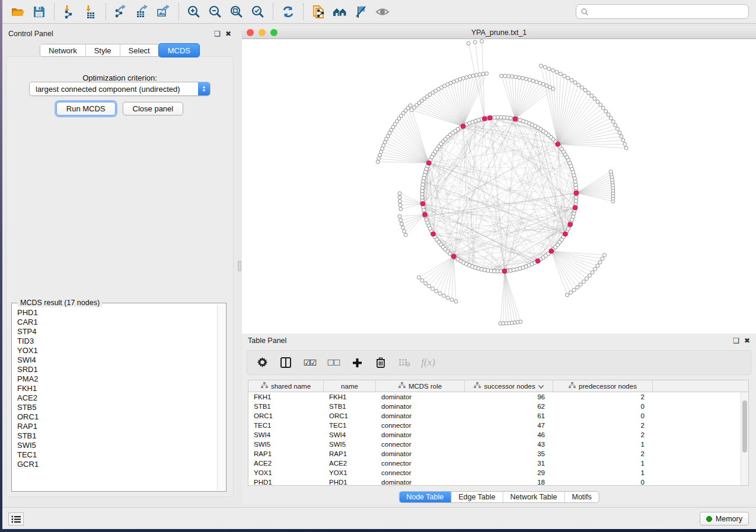  Describe the element at coordinates (258, 12) in the screenshot. I see `zoom-selected-icon` at that location.